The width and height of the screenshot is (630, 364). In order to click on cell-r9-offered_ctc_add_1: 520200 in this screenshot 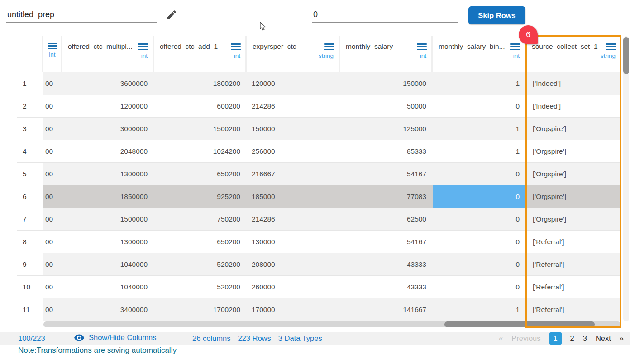, I will do `click(201, 265)`.